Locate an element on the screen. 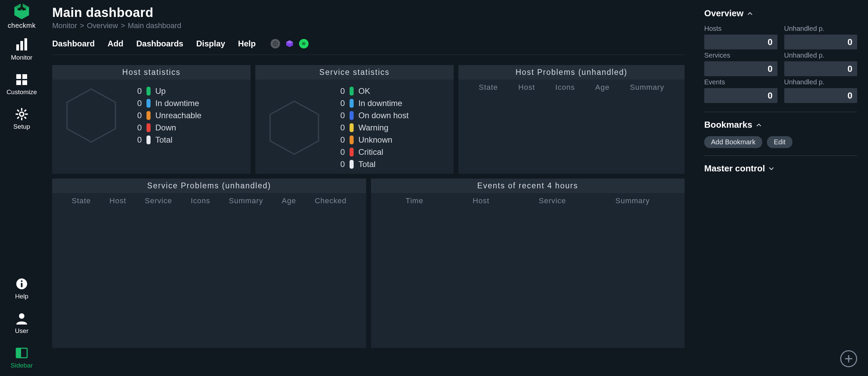 This screenshot has width=868, height=376. snapin-title-text: Overview is located at coordinates (724, 14).